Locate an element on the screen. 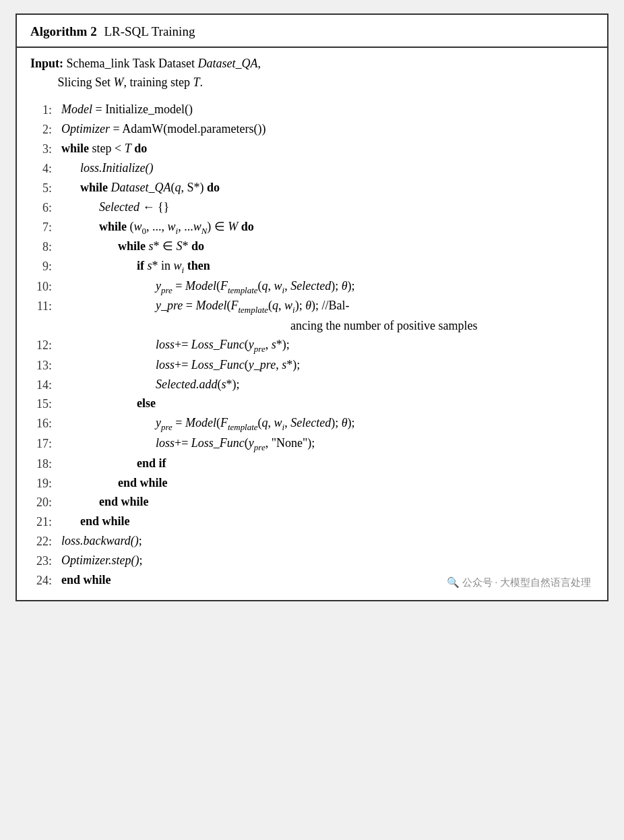 This screenshot has width=624, height=840. line-21: 21: end while is located at coordinates (312, 522).